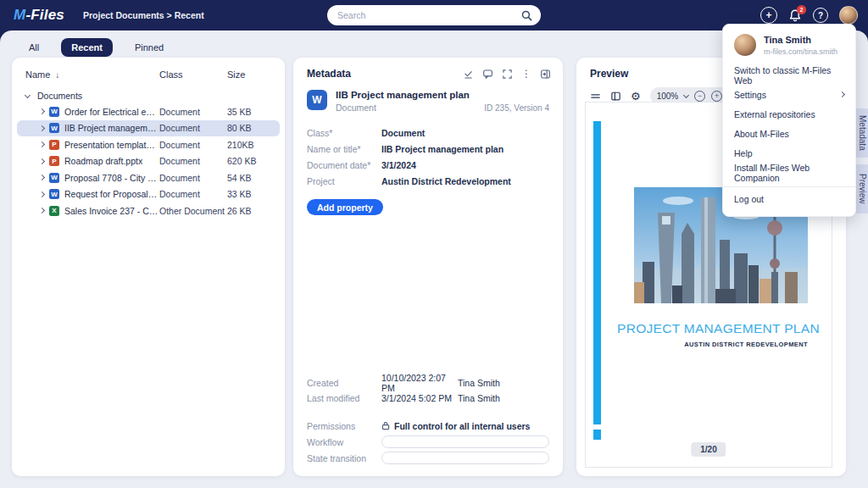 The height and width of the screenshot is (488, 868). Describe the element at coordinates (97, 47) in the screenshot. I see `view-tabs: All Recent Pinned` at that location.